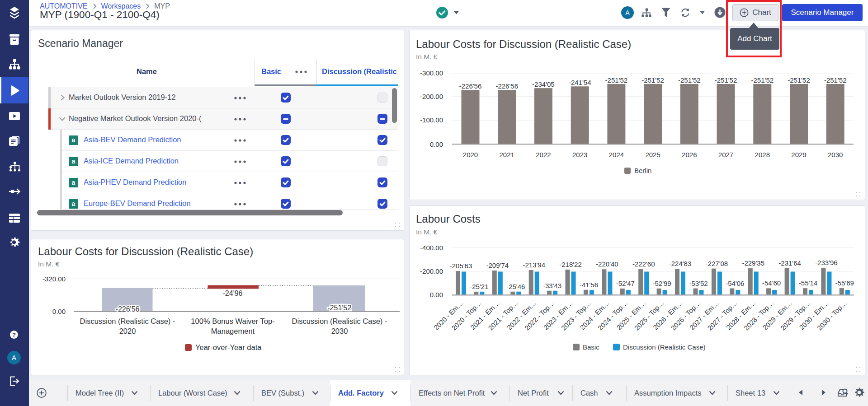  What do you see at coordinates (431, 73) in the screenshot?
I see `svg-text: -300.00` at bounding box center [431, 73].